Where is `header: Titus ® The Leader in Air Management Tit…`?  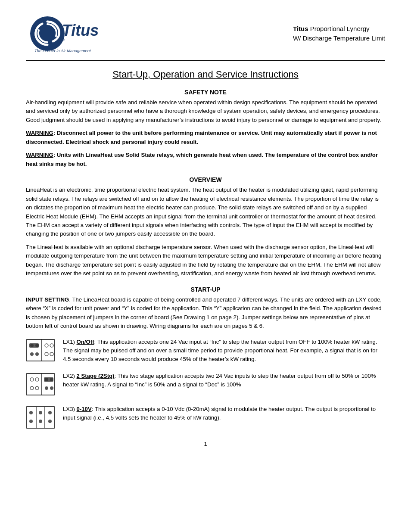
header: Titus ® The Leader in Air Management Tit… is located at coordinates (206, 37).